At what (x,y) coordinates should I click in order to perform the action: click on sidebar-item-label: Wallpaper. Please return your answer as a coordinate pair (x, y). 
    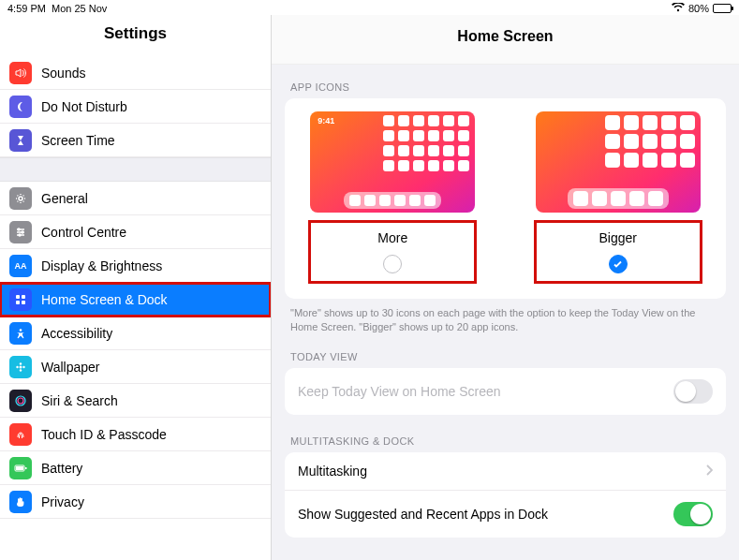
    Looking at the image, I should click on (71, 367).